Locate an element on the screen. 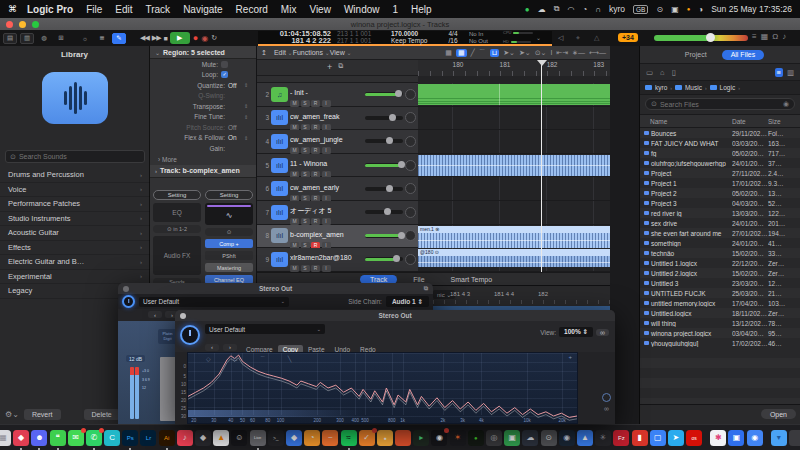 The width and height of the screenshot is (800, 450). file-row: FAT JUICY AND WHAT 03/03/20… 163… is located at coordinates (720, 143).